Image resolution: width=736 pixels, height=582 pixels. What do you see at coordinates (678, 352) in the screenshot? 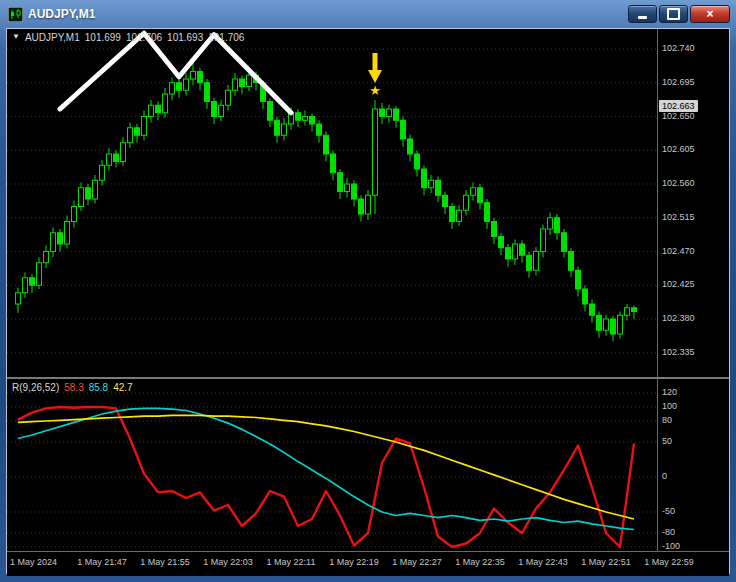
I see `price-axis-label: 102.335` at bounding box center [678, 352].